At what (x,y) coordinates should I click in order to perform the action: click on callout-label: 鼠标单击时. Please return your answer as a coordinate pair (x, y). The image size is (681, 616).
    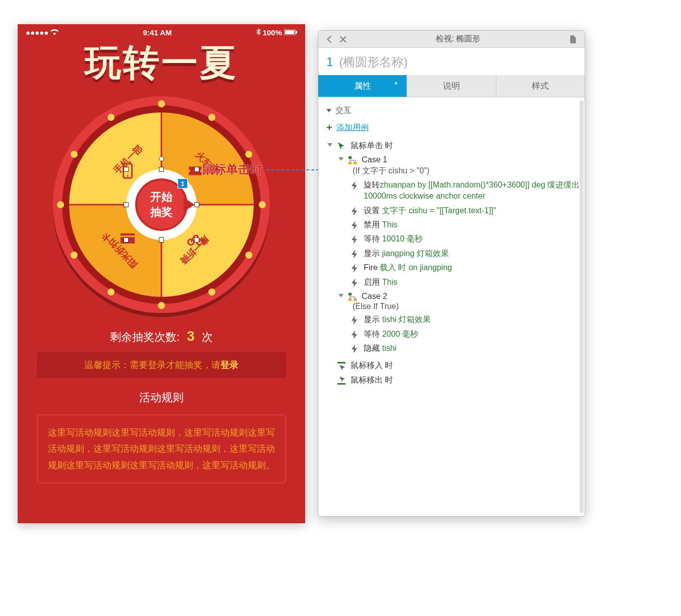
    Looking at the image, I should click on (232, 169).